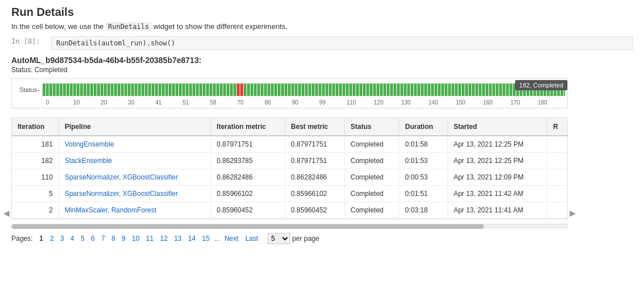  I want to click on table-scrollbar, so click(290, 226).